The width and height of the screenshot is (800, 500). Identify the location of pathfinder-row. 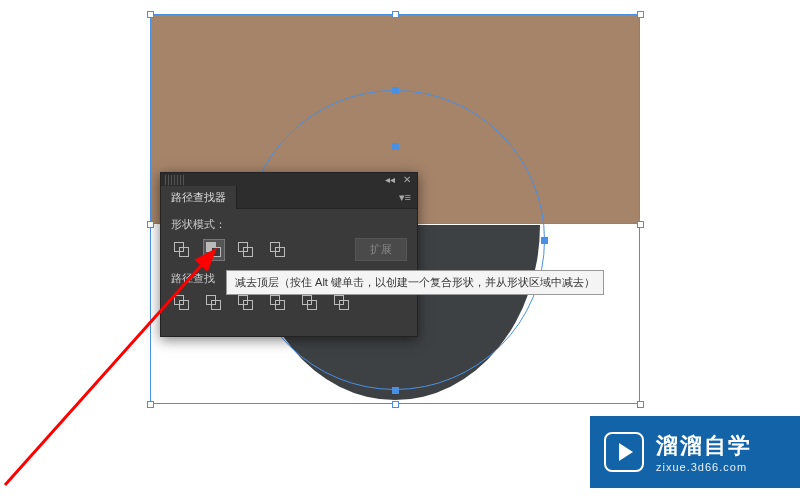
(289, 303).